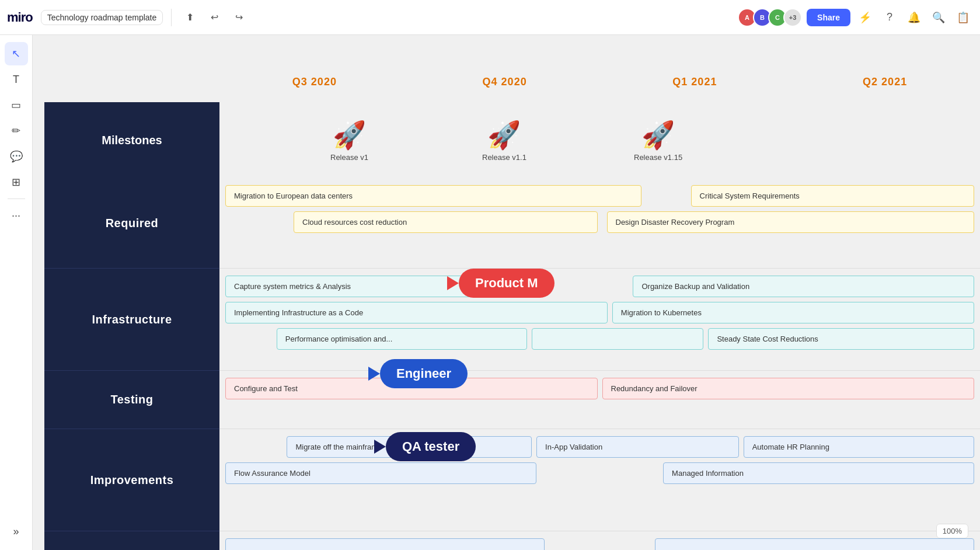 Image resolution: width=980 pixels, height=550 pixels. I want to click on notifications-button: 🔔, so click(914, 18).